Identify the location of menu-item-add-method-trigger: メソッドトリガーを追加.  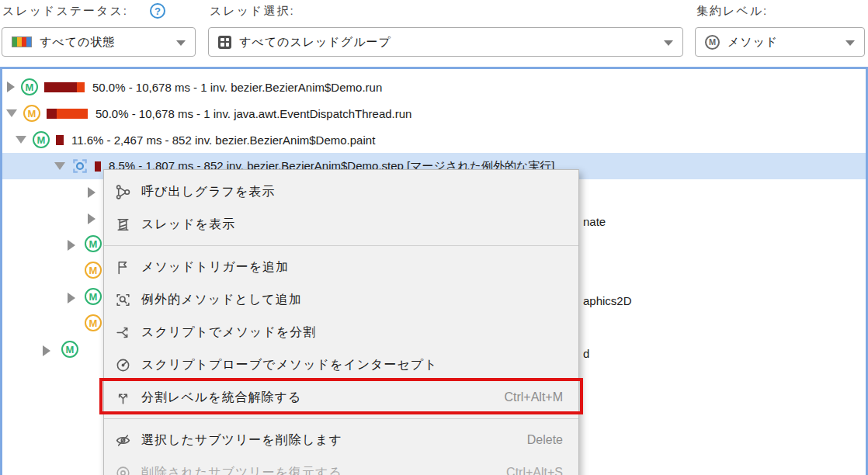
(342, 267).